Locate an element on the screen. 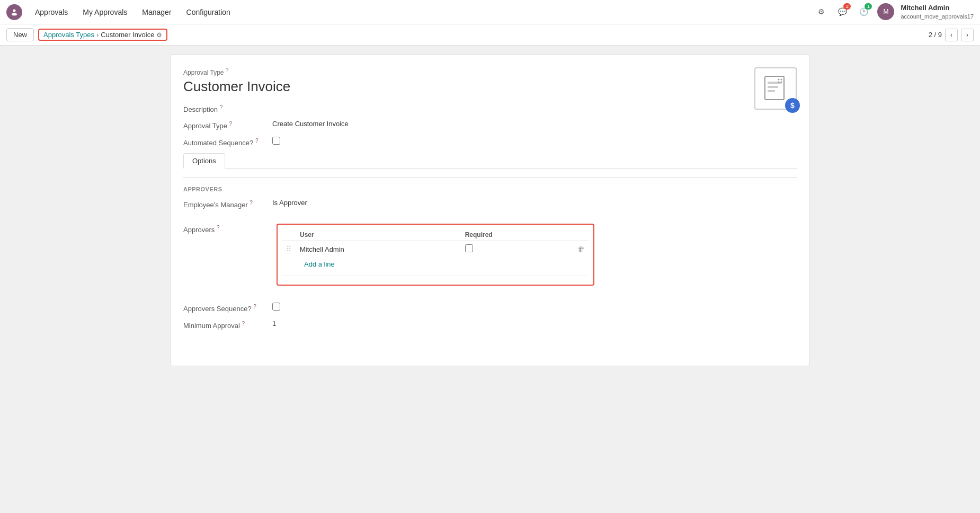  description-row: Description ? is located at coordinates (490, 108).